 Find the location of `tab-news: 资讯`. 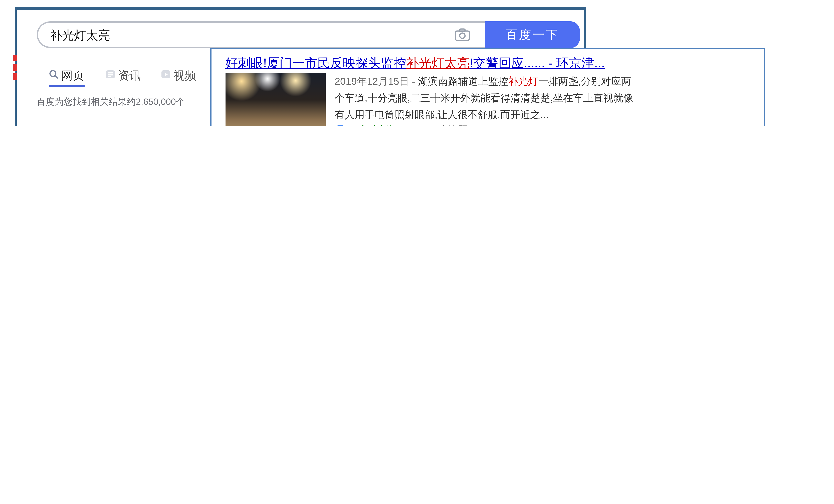

tab-news: 资讯 is located at coordinates (129, 76).